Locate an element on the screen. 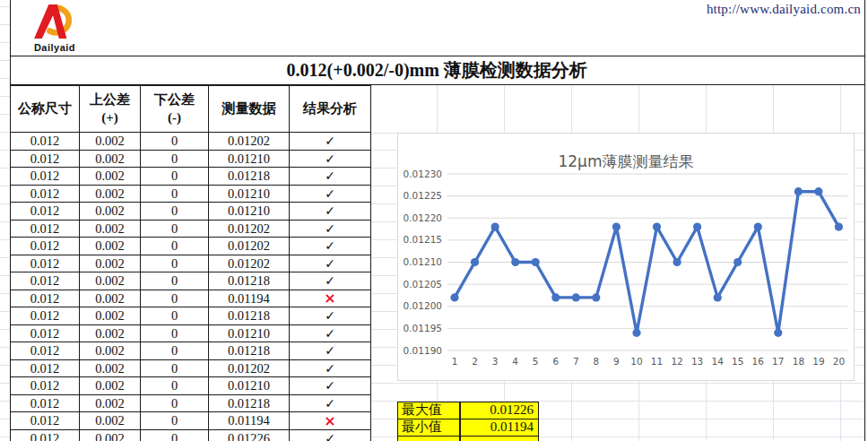  x-axis-tick-label: 14 is located at coordinates (718, 361).